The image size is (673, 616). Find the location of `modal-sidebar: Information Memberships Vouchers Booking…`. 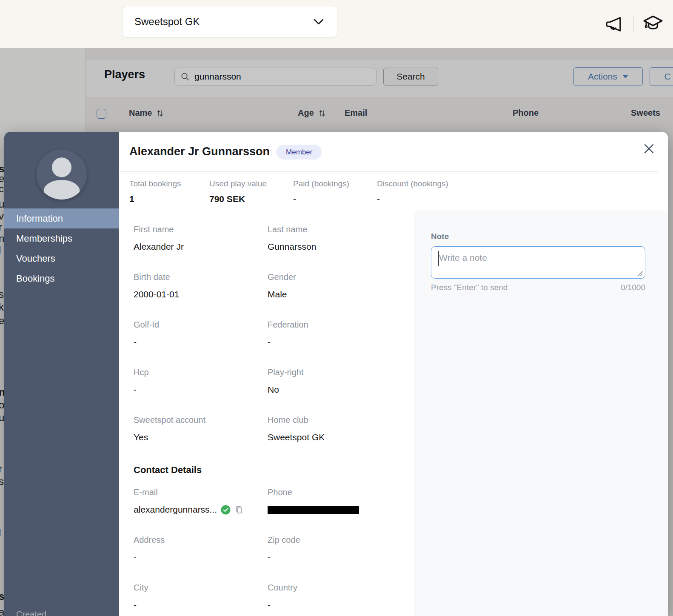

modal-sidebar: Information Memberships Vouchers Booking… is located at coordinates (62, 374).